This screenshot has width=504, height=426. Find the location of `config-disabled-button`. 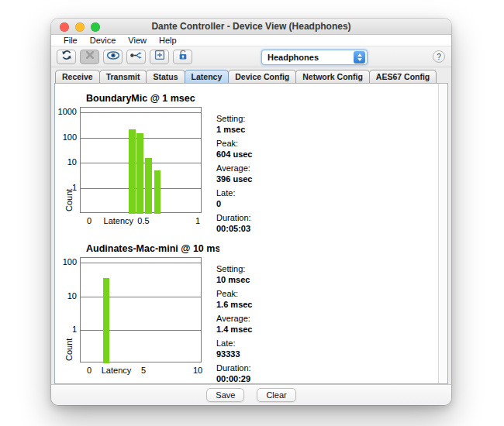

config-disabled-button is located at coordinates (90, 57).